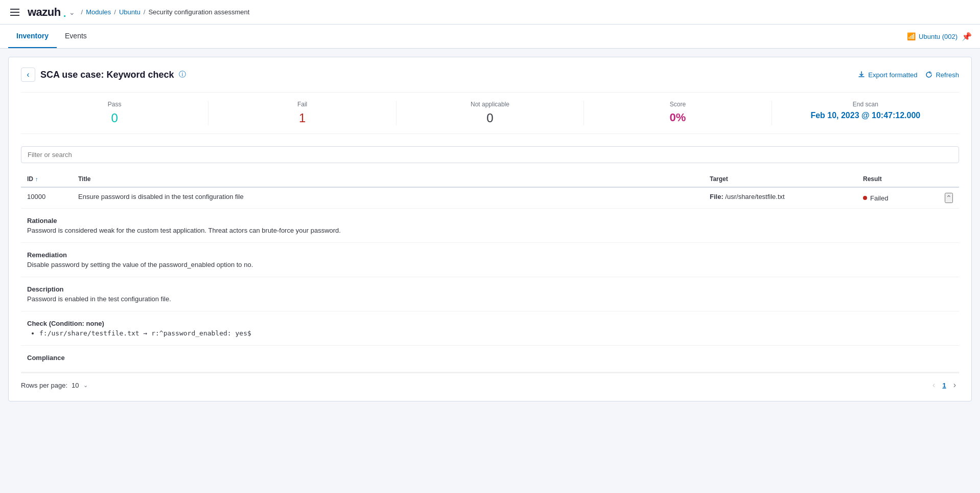 This screenshot has height=493, width=980. Describe the element at coordinates (678, 118) in the screenshot. I see `stat-score-value: 0%` at that location.